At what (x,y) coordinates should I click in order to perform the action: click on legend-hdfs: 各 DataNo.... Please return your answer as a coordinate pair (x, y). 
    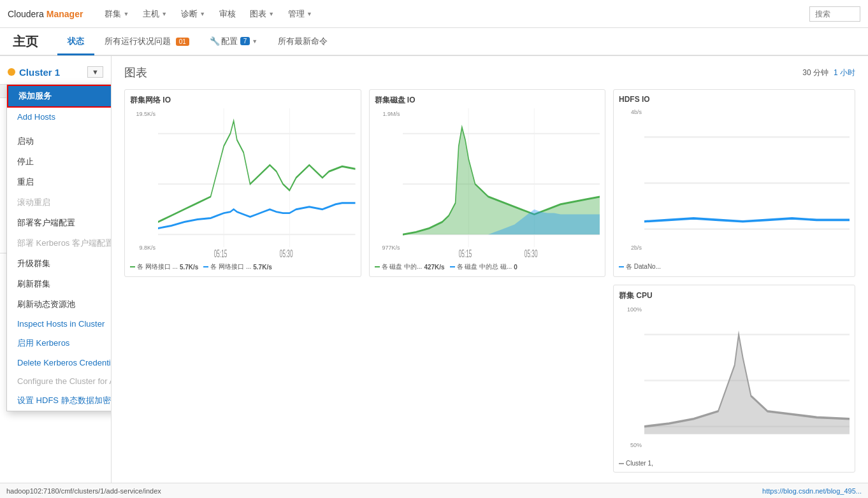
    Looking at the image, I should click on (640, 267).